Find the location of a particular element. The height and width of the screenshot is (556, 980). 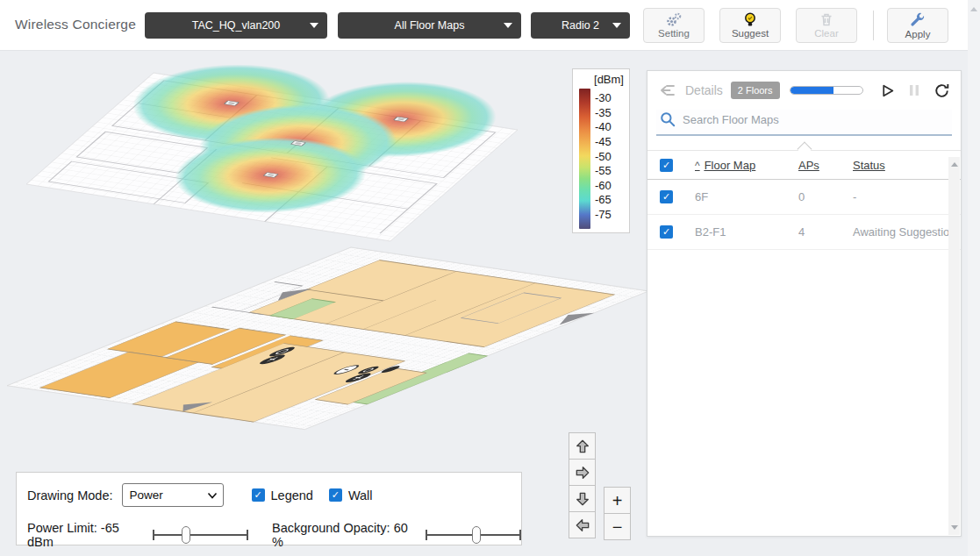

top-toolbar: Wireless Concierge TAC_HQ_vlan200 All Fl… is located at coordinates (490, 25).